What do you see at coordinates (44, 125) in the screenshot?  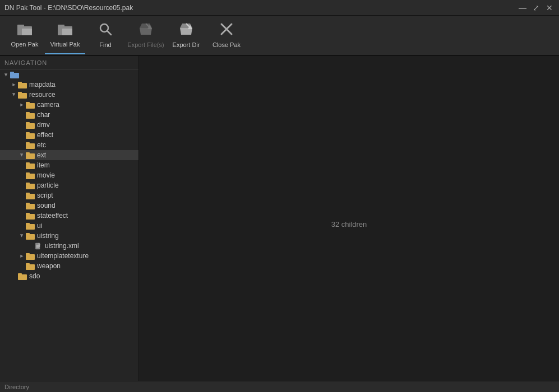 I see `tree-label: dmv` at bounding box center [44, 125].